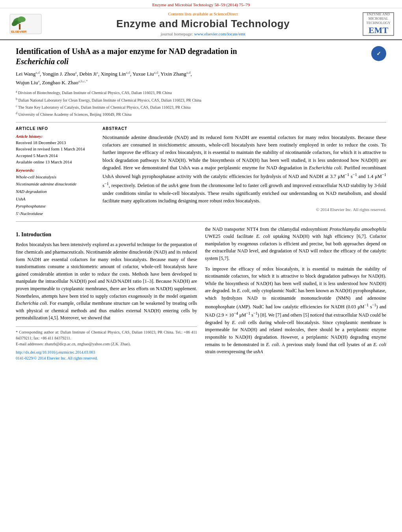 This screenshot has height=532, width=402. What do you see at coordinates (55, 143) in the screenshot?
I see `received-date: Received 18 December 2013` at bounding box center [55, 143].